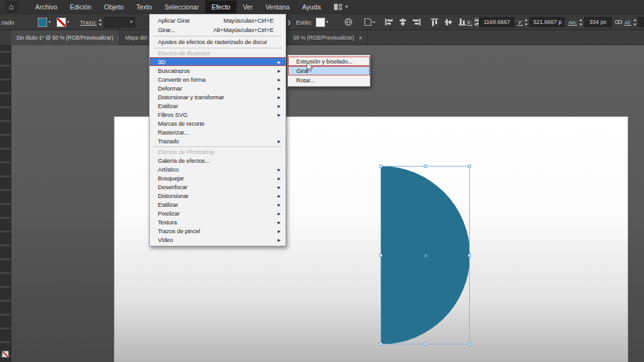 Image resolution: width=644 pixels, height=362 pixels. What do you see at coordinates (248, 7) in the screenshot?
I see `menubar-item: Ver` at bounding box center [248, 7].